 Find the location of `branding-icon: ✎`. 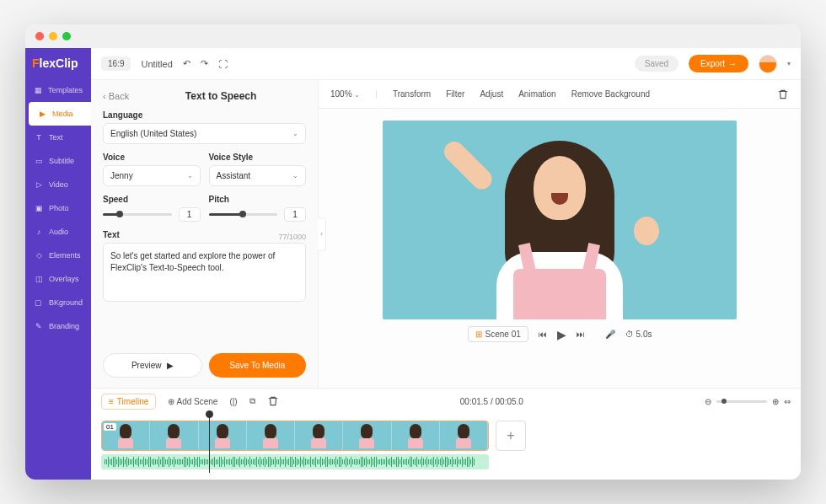

branding-icon: ✎ is located at coordinates (39, 326).